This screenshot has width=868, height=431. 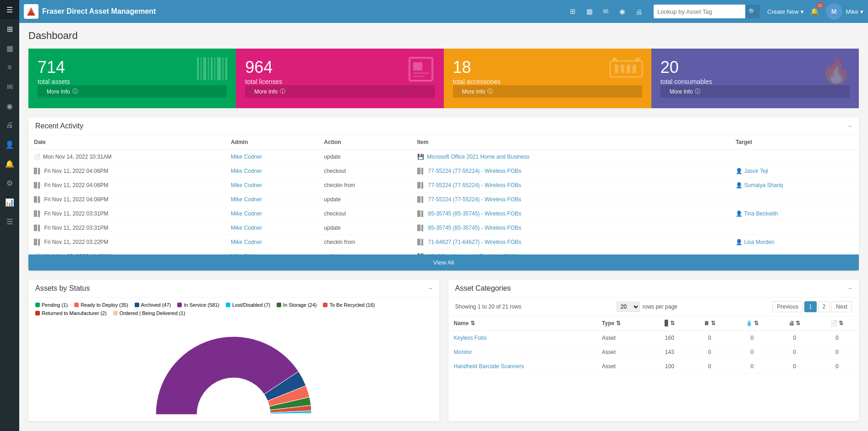 I want to click on list-item: Handheld Barcode Scanners Asset 100 0 0 …, so click(x=654, y=367).